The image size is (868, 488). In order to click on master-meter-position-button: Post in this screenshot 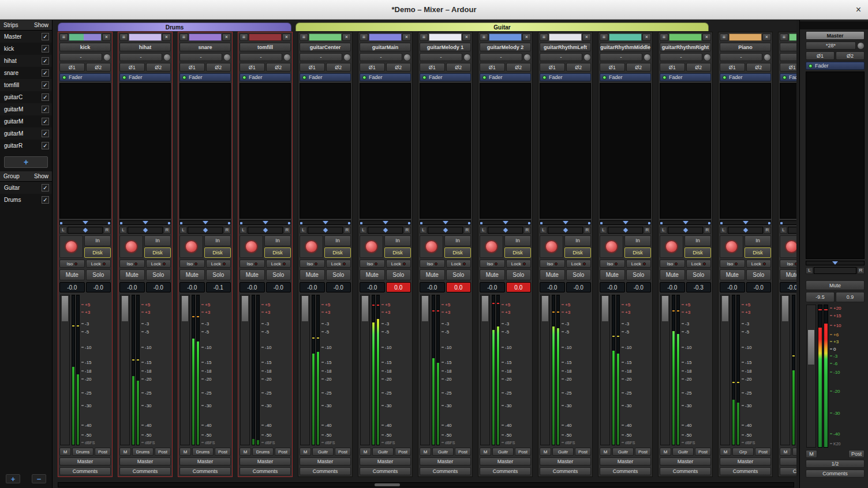, I will do `click(856, 454)`.